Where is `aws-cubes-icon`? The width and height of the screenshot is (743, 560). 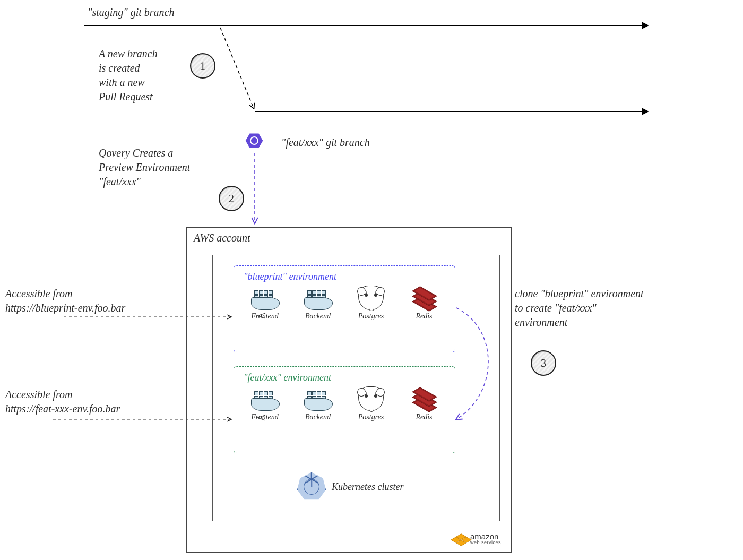 aws-cubes-icon is located at coordinates (460, 539).